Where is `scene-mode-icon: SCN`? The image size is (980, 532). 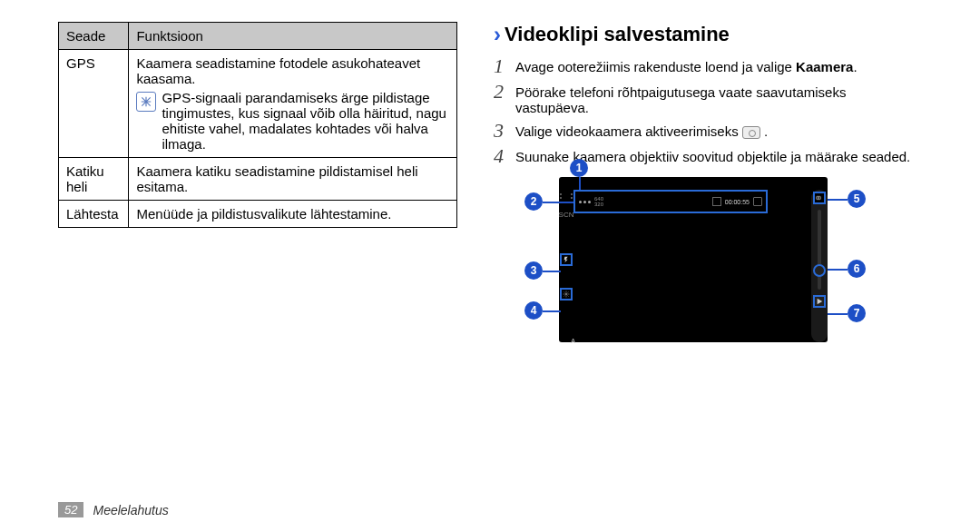 scene-mode-icon: SCN is located at coordinates (566, 214).